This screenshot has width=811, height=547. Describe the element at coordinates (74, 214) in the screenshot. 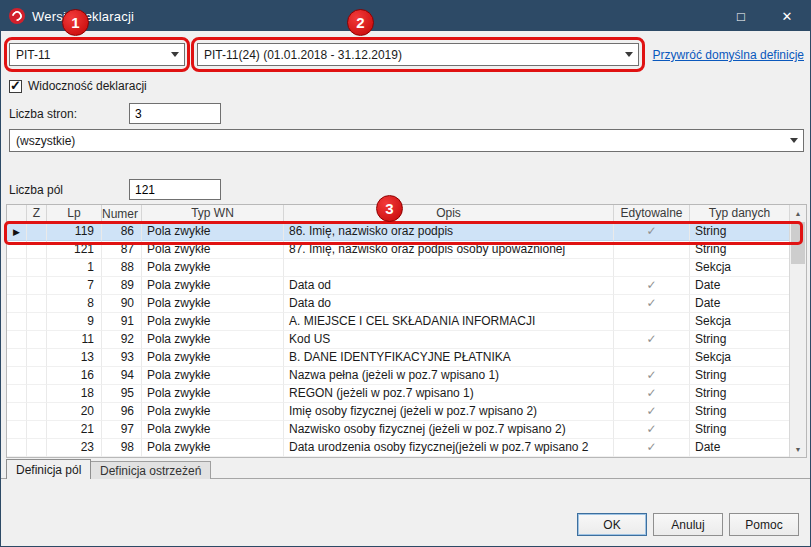

I see `header-cell-lp: Lp` at that location.